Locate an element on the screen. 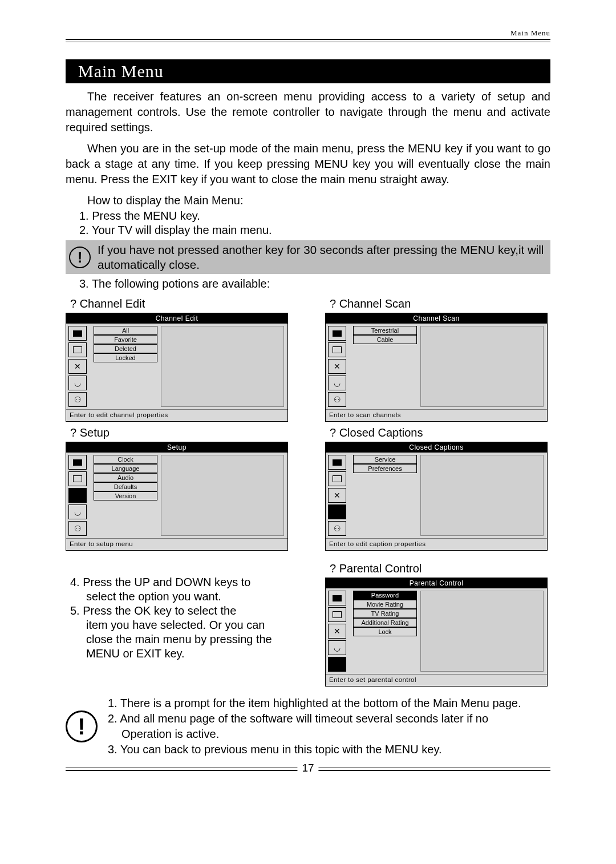  opt: Defaults is located at coordinates (125, 487).